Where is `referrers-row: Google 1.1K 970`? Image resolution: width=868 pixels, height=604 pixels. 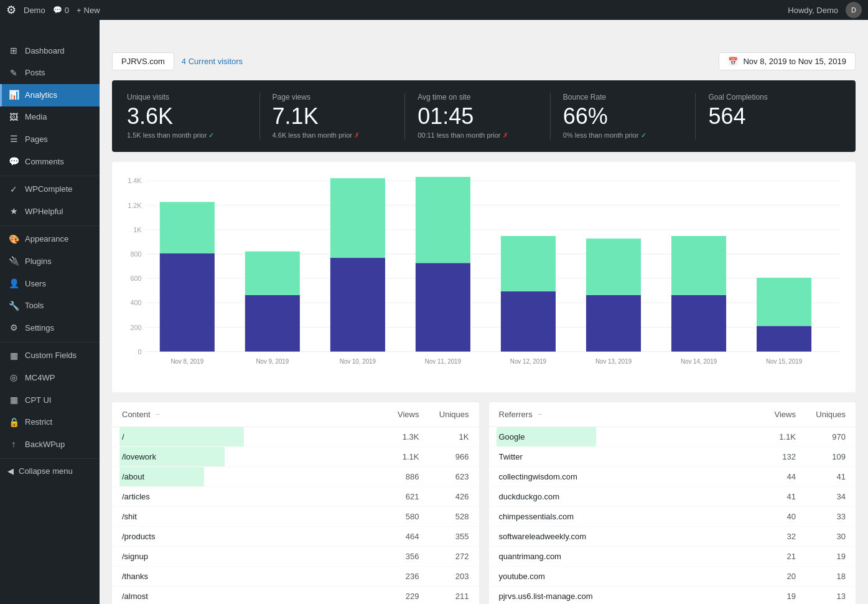
referrers-row: Google 1.1K 970 is located at coordinates (673, 437).